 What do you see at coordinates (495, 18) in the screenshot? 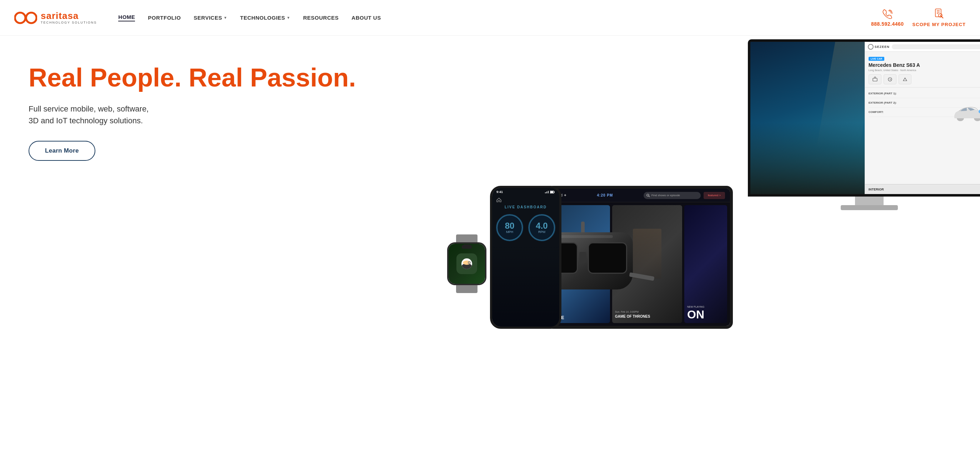
I see `main-nav: HOME PORTFOLIO SERVICES ▼ TECHNOLOGIES ▼…` at bounding box center [495, 18].